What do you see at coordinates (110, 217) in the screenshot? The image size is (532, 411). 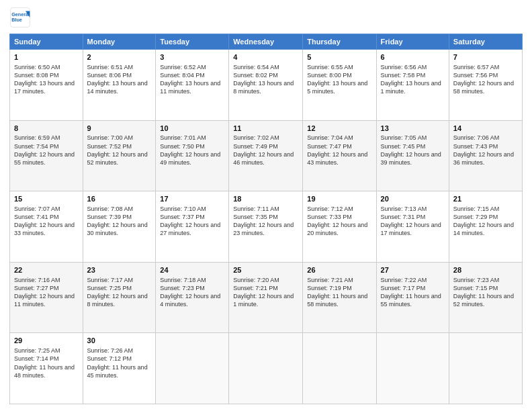 I see `sunset: Sunset: 7:39 PM` at bounding box center [110, 217].